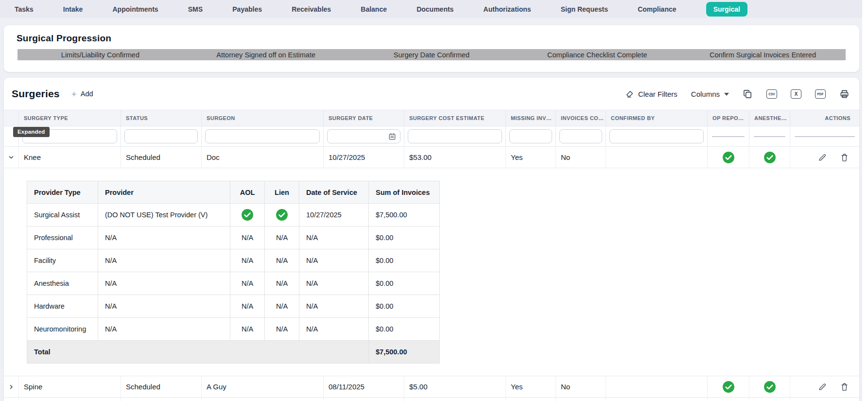 The width and height of the screenshot is (868, 401). I want to click on provider-row-hardware: Hardware N/A N/A N/A N/A $0.00, so click(233, 306).